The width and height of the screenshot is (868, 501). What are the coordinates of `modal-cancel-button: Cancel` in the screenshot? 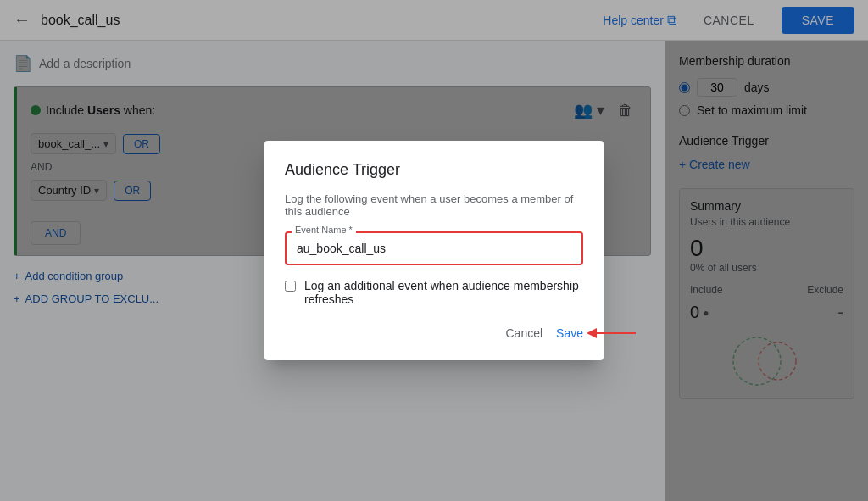 It's located at (524, 333).